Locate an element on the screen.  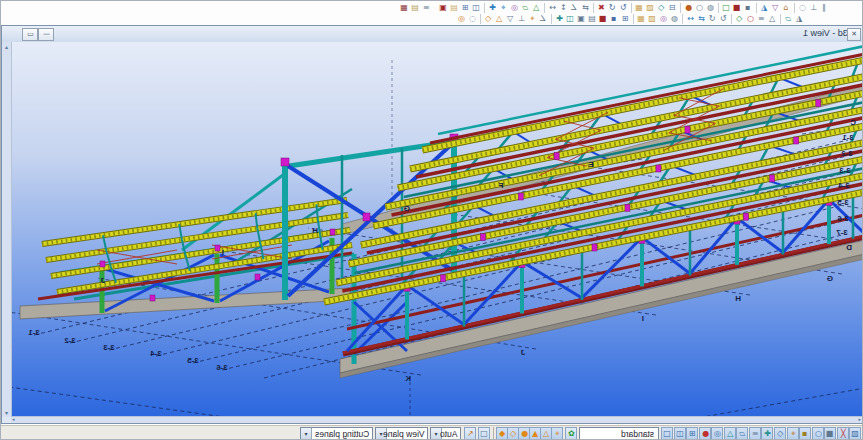
tool-split-view-icon: ◫ is located at coordinates (476, 8).